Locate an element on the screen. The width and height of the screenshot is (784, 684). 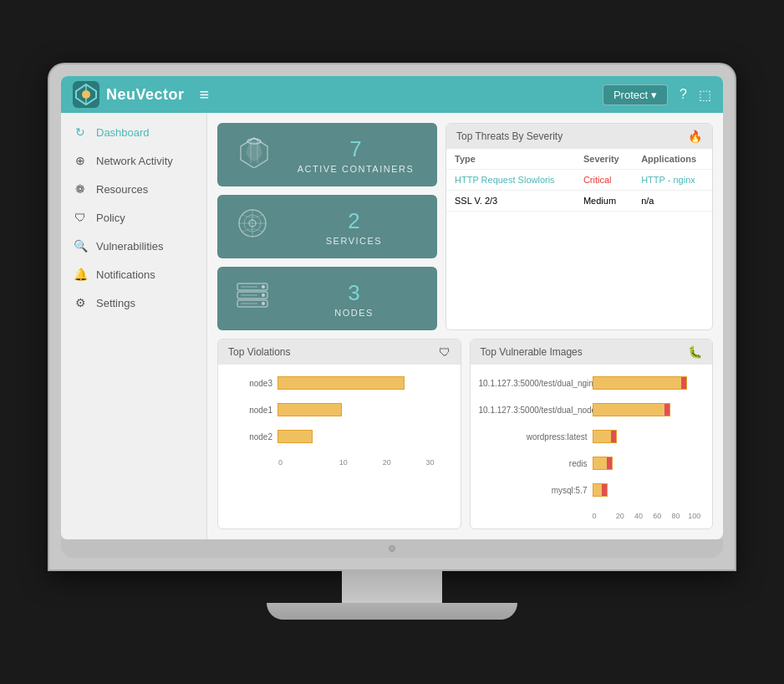
threats-panel: Top Threats By Severity 🔥 Type Severity … is located at coordinates (579, 227).